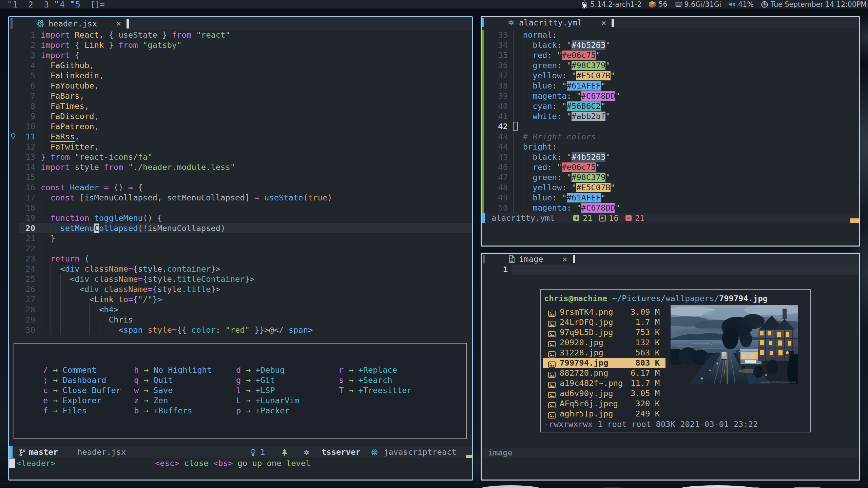  What do you see at coordinates (22, 177) in the screenshot?
I see `line-number: 15` at bounding box center [22, 177].